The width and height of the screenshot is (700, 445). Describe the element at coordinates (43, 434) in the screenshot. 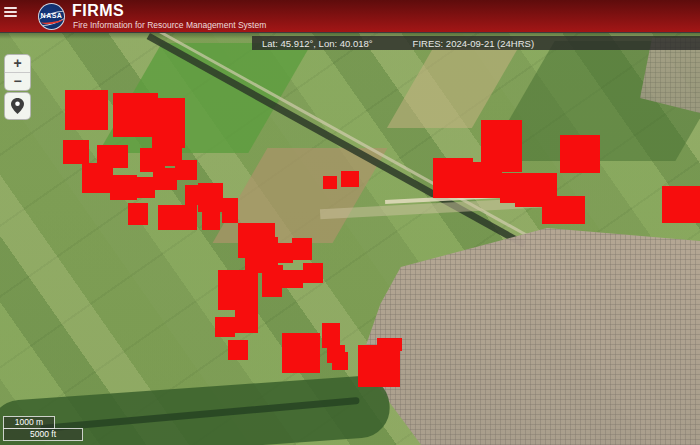

I see `scale-imperial: 5000 ft` at that location.